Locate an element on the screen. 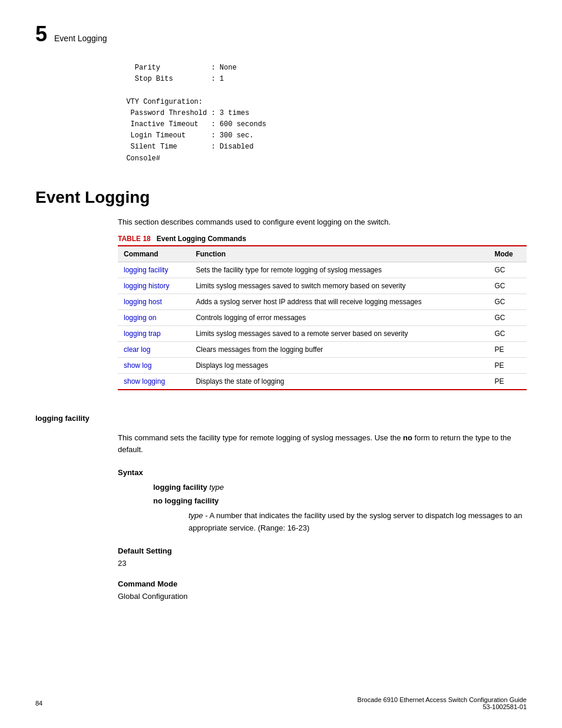 Image resolution: width=562 pixels, height=728 pixels. col-command: Command is located at coordinates (154, 254).